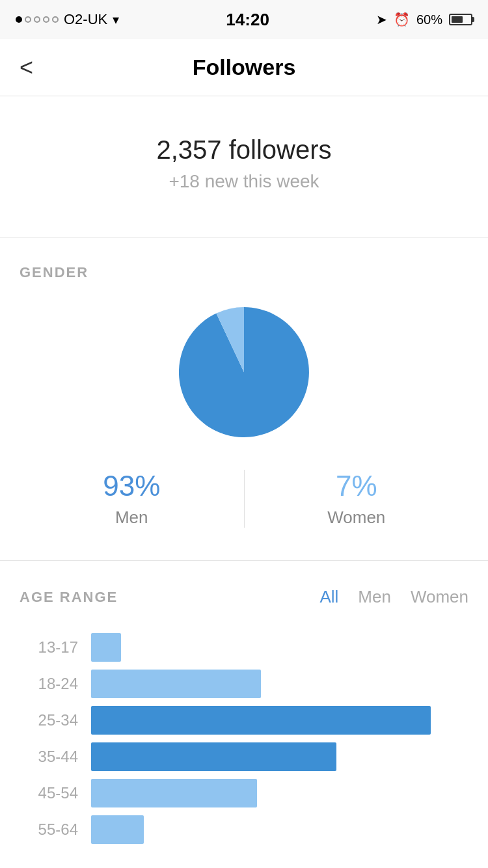 Image resolution: width=488 pixels, height=868 pixels. What do you see at coordinates (244, 647) in the screenshot?
I see `bar-row: 13-17` at bounding box center [244, 647].